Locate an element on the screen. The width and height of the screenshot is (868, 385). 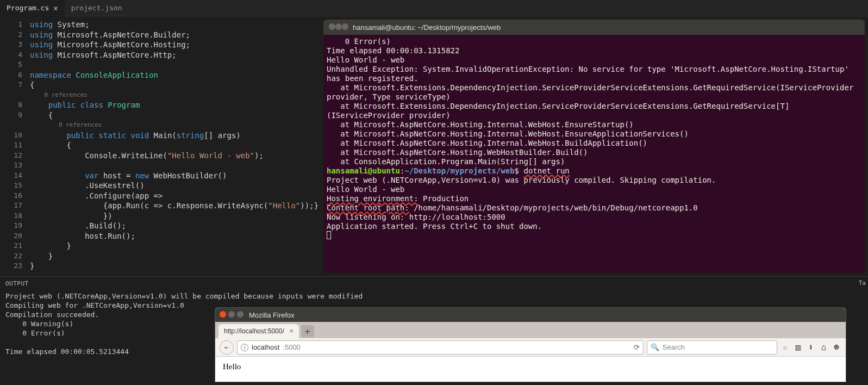
code-line: var host = new WebHostBuilder() is located at coordinates (177, 176).